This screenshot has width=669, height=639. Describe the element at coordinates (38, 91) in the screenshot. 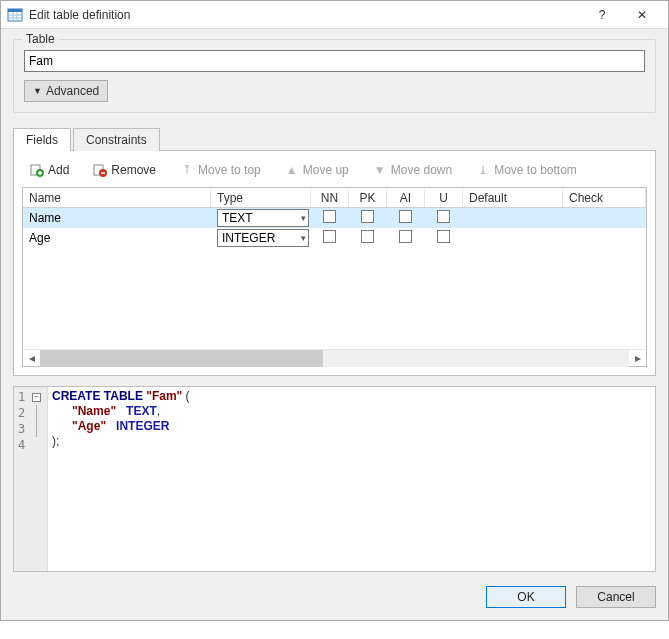

I see `caret-down-icon: ▼` at that location.